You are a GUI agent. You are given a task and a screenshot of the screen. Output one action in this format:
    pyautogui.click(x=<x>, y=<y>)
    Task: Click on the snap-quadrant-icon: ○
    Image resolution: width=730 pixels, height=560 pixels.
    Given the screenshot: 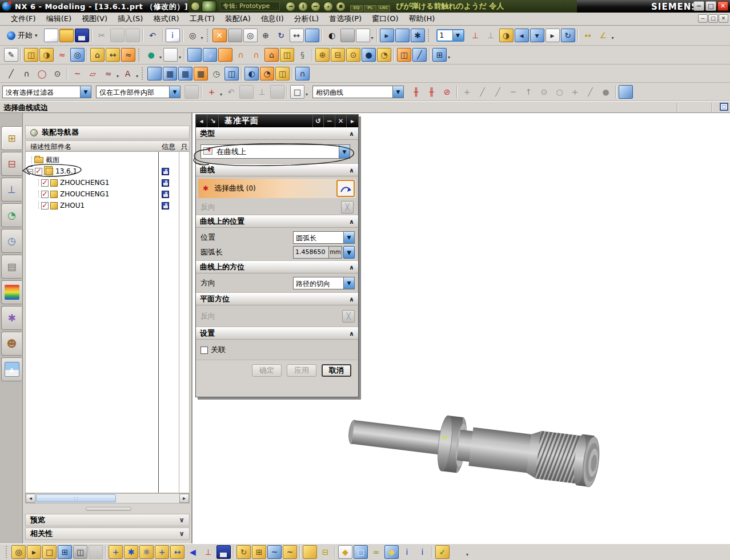 What is the action you would take?
    pyautogui.click(x=560, y=92)
    